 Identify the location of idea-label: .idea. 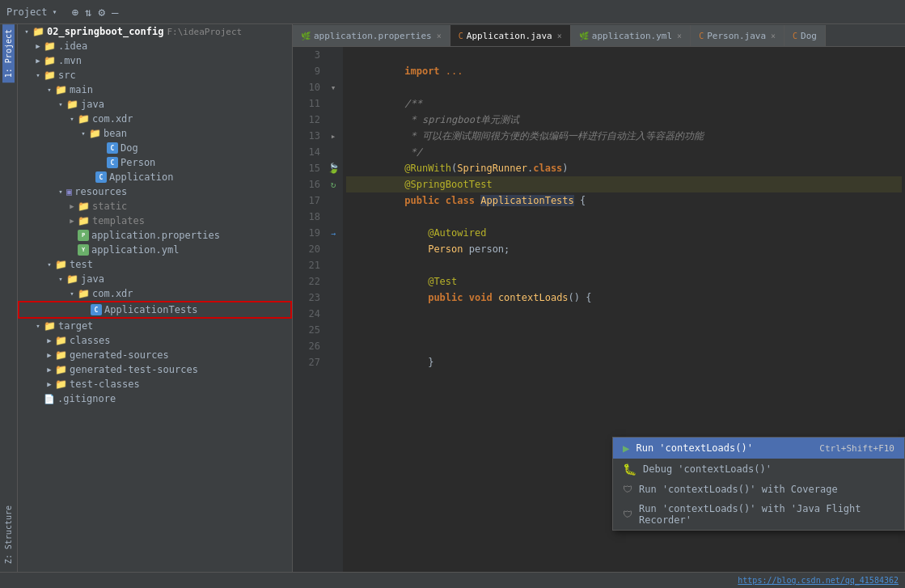
(73, 46).